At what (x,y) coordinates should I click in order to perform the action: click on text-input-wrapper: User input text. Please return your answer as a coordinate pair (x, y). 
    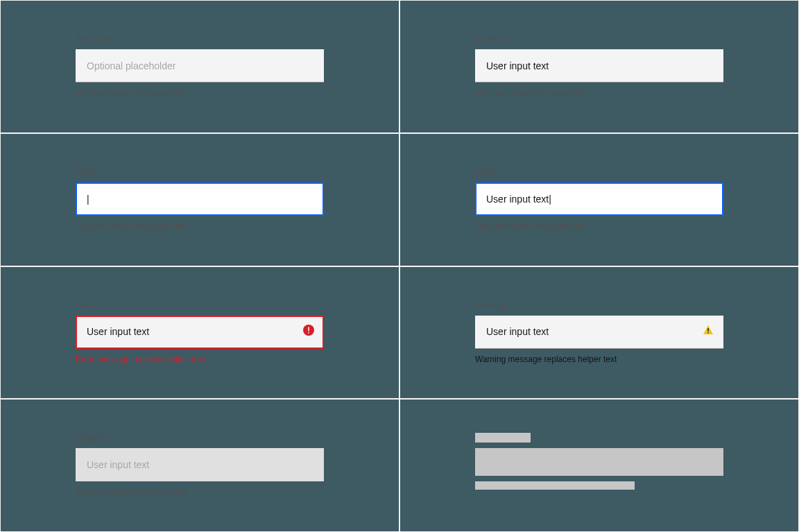
    Looking at the image, I should click on (599, 199).